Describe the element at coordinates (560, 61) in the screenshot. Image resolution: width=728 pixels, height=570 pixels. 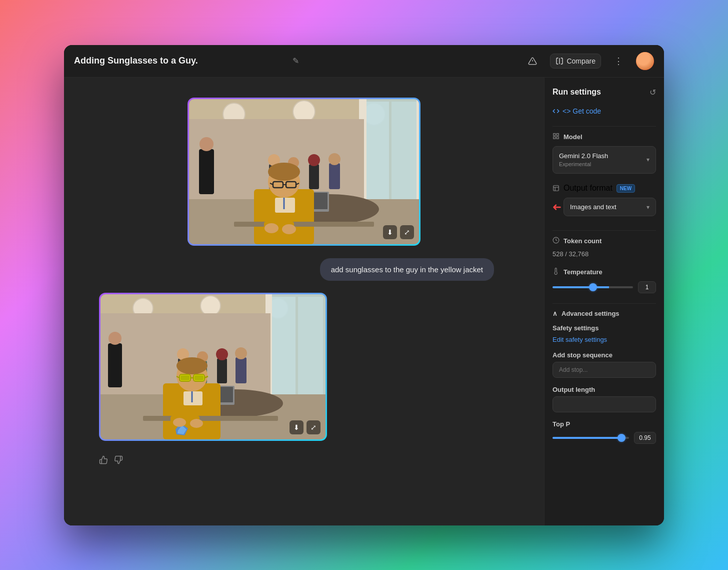
I see `compare-icon` at that location.